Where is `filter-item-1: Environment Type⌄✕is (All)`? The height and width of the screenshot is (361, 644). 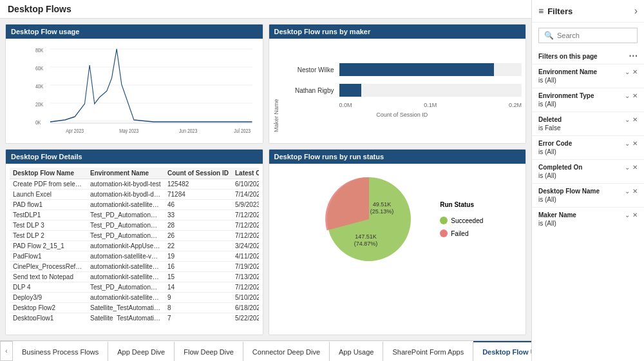
filter-item-1: Environment Type⌄✕is (All) is located at coordinates (588, 99).